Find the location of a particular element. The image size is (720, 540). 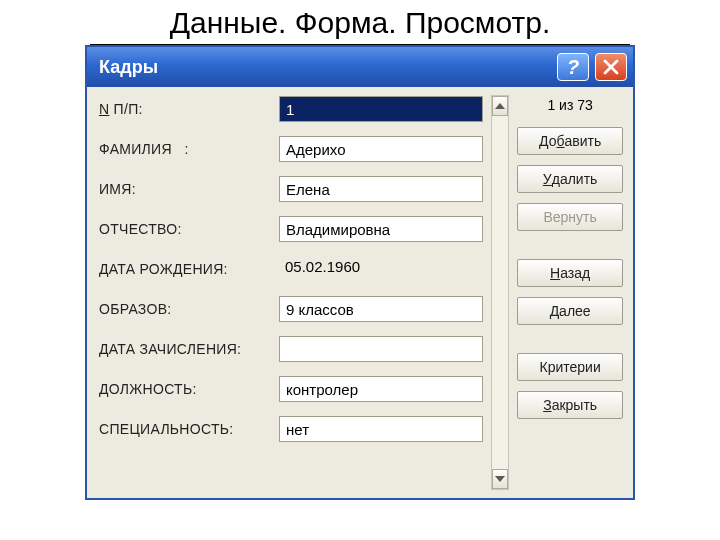

close-window-button is located at coordinates (611, 67).